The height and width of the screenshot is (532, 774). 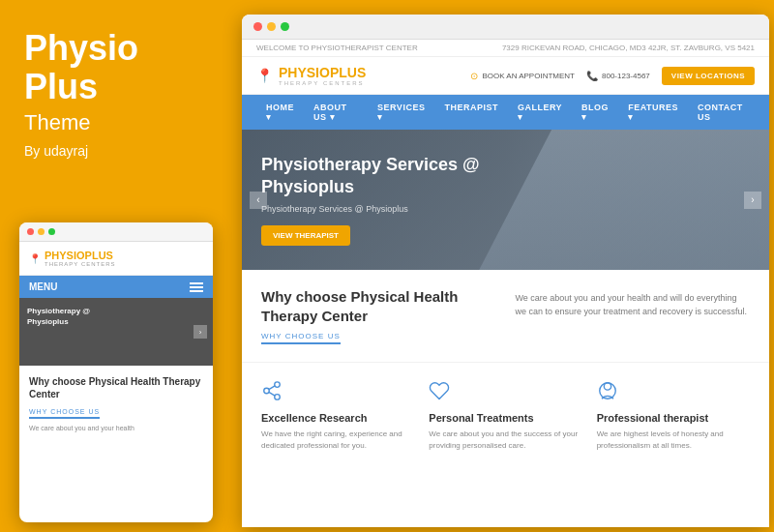 I want to click on appointment-icon: ⊙, so click(x=474, y=75).